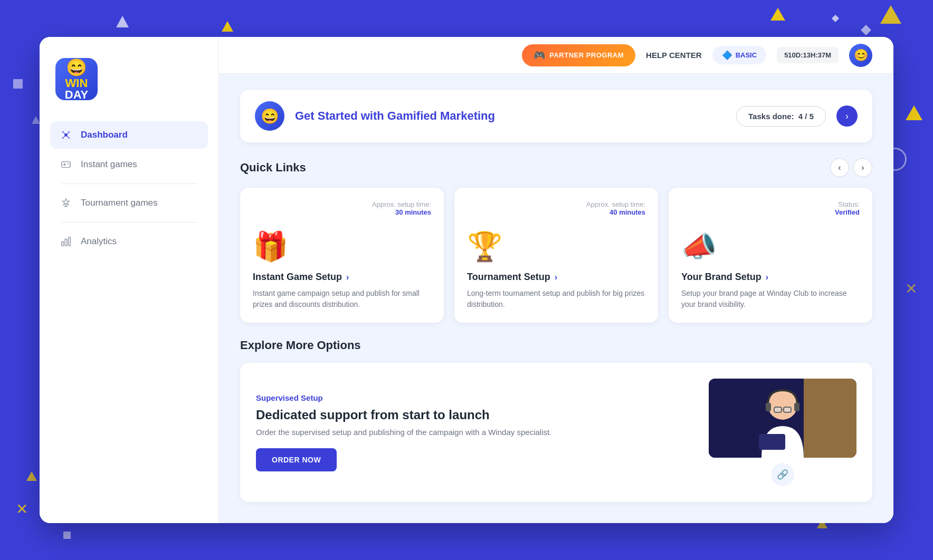 The width and height of the screenshot is (933, 560). What do you see at coordinates (783, 475) in the screenshot?
I see `share-icon-button: 🔗` at bounding box center [783, 475].